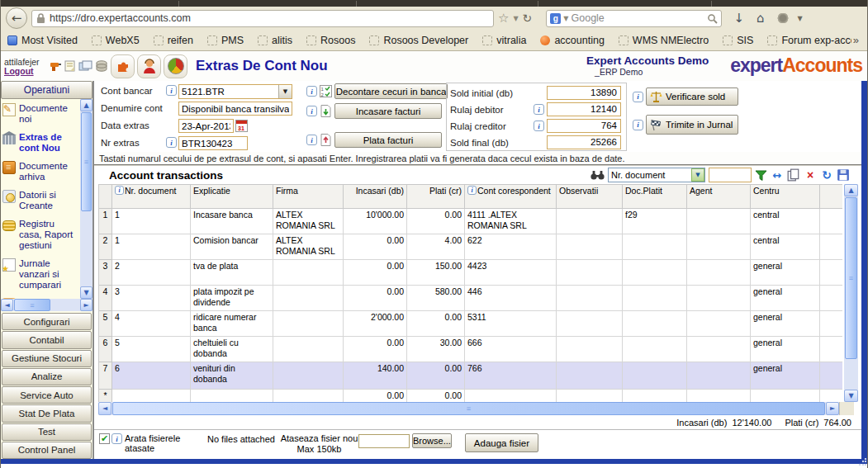 This screenshot has height=468, width=868. I want to click on incasare-facturi-button: Incasare facturi, so click(388, 111).